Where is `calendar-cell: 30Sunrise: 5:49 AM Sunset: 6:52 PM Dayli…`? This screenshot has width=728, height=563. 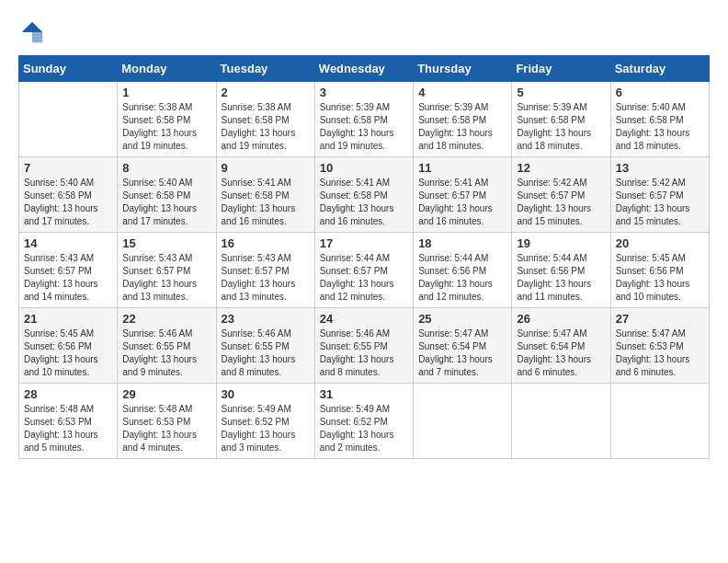 calendar-cell: 30Sunrise: 5:49 AM Sunset: 6:52 PM Dayli… is located at coordinates (265, 421).